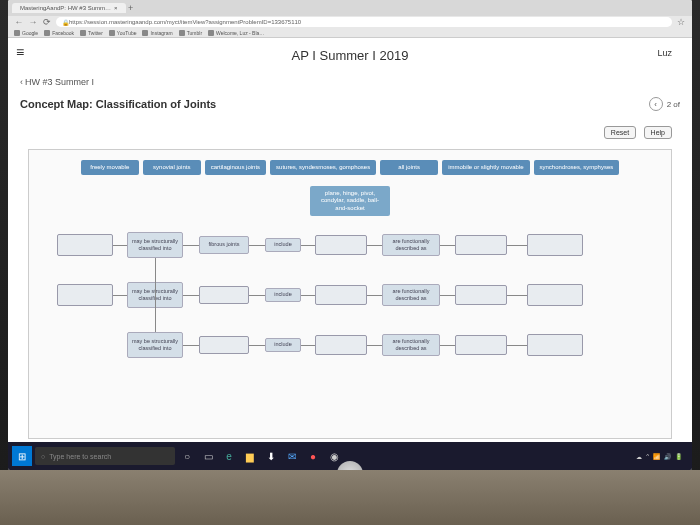 This screenshot has width=700, height=525. I want to click on map-node: fibrous joints, so click(224, 245).